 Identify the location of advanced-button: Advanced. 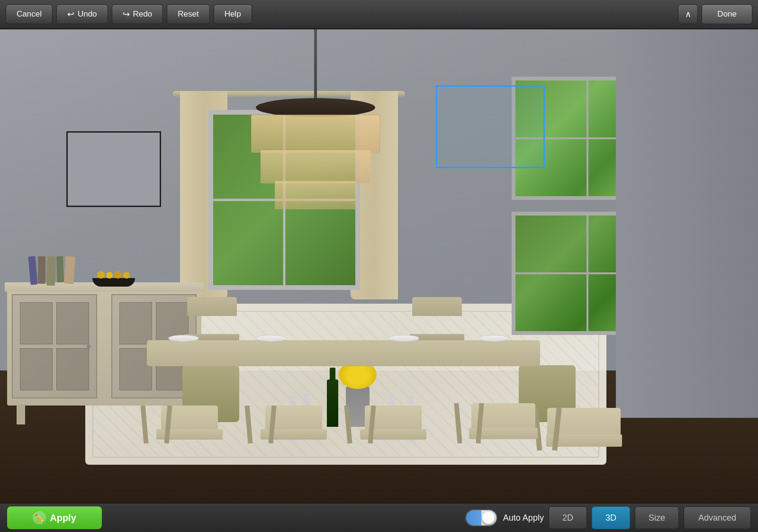
(717, 518).